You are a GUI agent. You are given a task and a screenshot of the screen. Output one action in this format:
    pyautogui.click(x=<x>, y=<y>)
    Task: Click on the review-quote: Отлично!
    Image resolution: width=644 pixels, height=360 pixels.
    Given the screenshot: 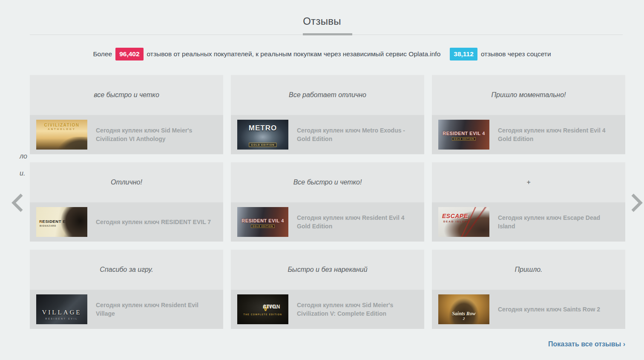 What is the action you would take?
    pyautogui.click(x=126, y=182)
    